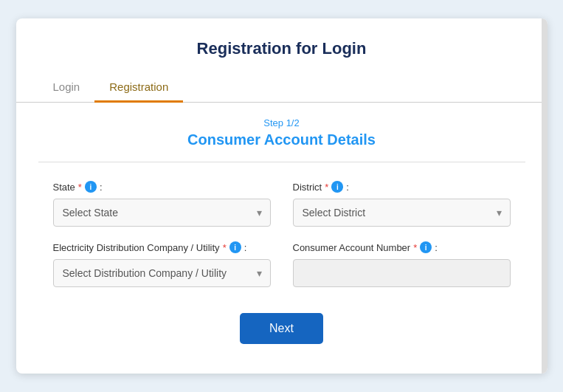 The width and height of the screenshot is (563, 392). I want to click on utility-select: Select Distribution Company / Utility, so click(162, 273).